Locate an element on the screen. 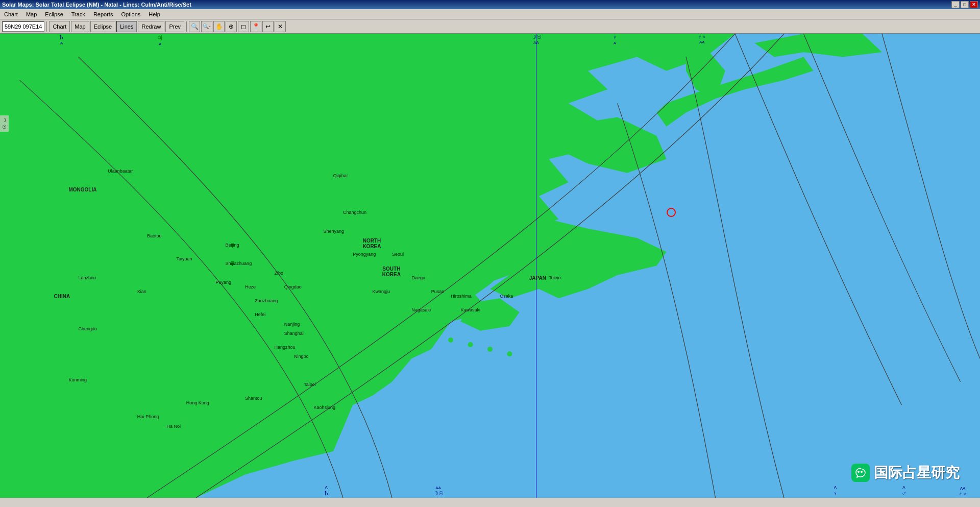 The width and height of the screenshot is (980, 507). close-button: ✕ is located at coordinates (974, 5).